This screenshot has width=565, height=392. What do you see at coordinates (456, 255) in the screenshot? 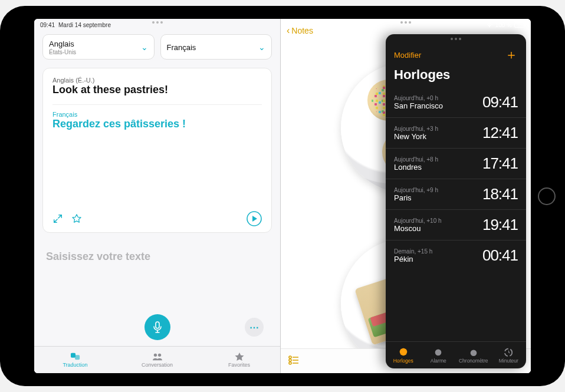
I see `world-clock-row: Demain, +15 hPékin00:41` at bounding box center [456, 255].